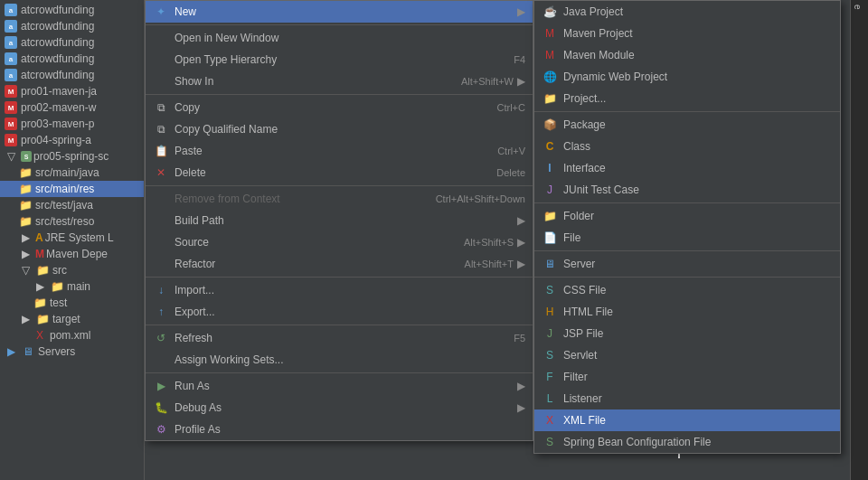 This screenshot has width=868, height=480. I want to click on menu-item-delete: ✕ Delete Delete, so click(339, 173).